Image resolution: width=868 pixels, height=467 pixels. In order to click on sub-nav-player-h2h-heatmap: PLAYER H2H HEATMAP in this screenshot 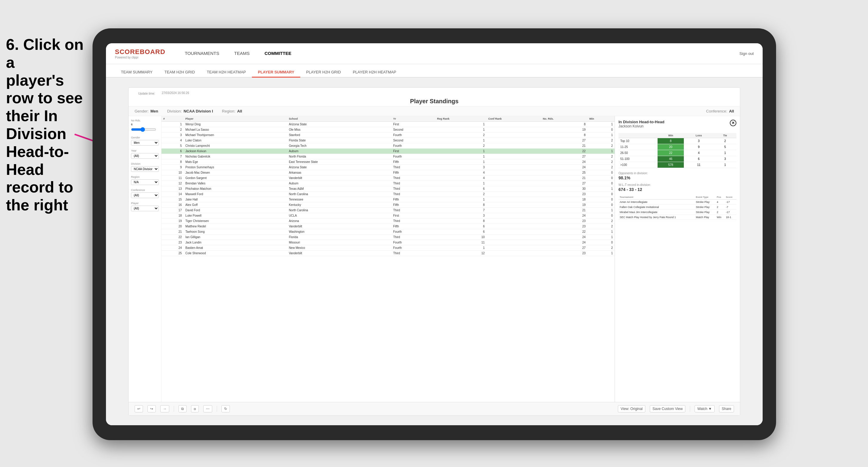, I will do `click(374, 72)`.